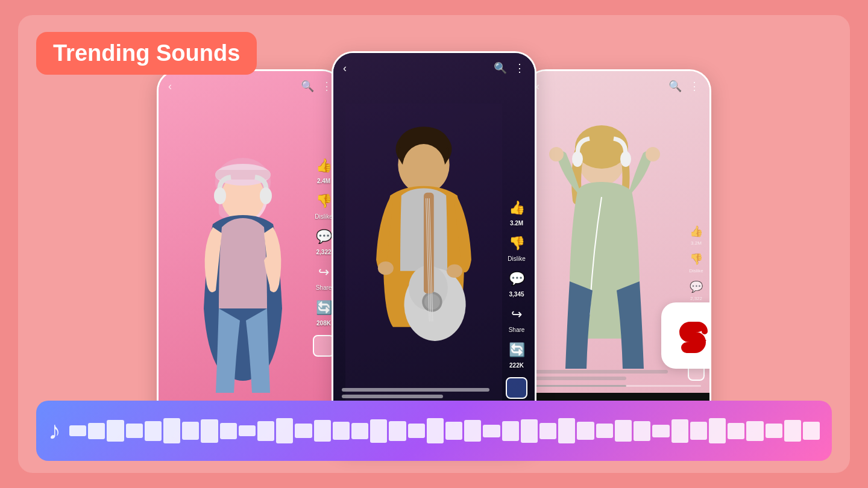 This screenshot has height=488, width=868. What do you see at coordinates (517, 208) in the screenshot?
I see `like-icon-center: 👍` at bounding box center [517, 208].